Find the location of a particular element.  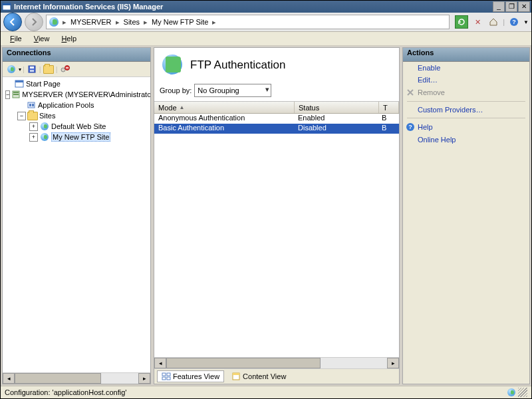

nav-bar: ▸ MYSERVER ▸ Sites ▸ My New FTP Site ▸ ✕… is located at coordinates (266, 23).